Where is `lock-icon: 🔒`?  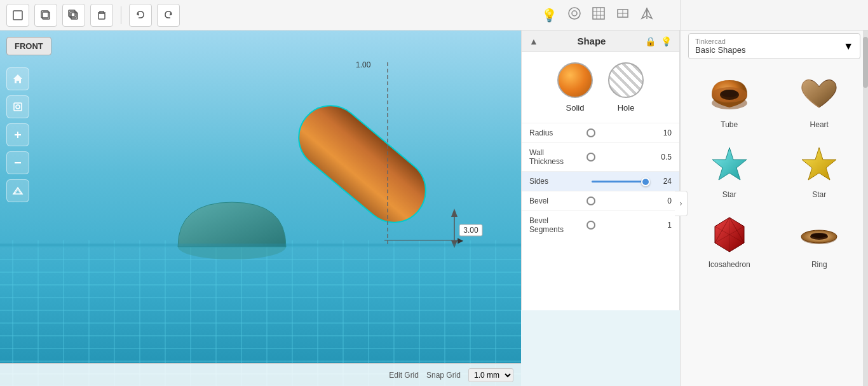
lock-icon: 🔒 is located at coordinates (651, 41).